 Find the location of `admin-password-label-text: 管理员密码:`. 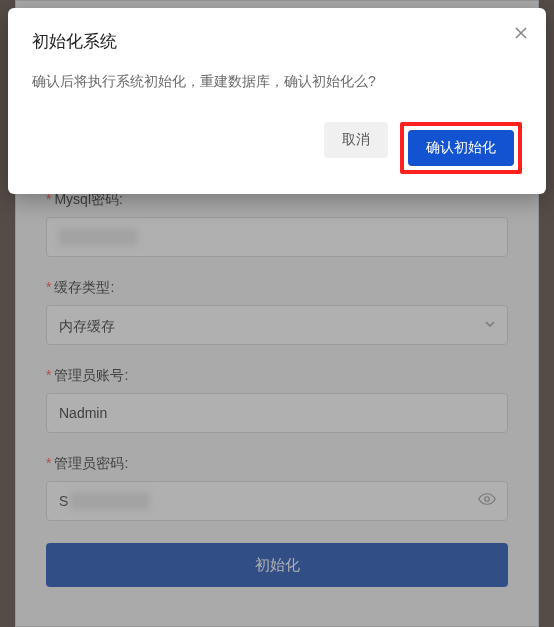

admin-password-label-text: 管理员密码: is located at coordinates (91, 463).